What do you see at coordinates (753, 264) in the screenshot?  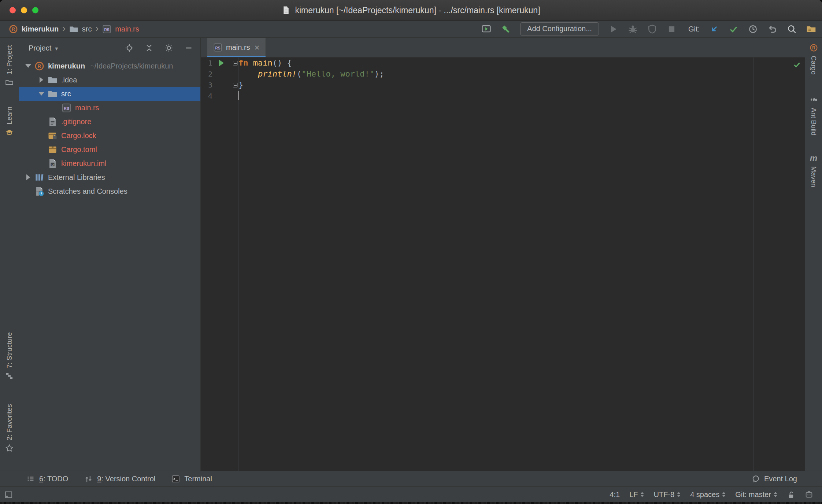 I see `right-margin-guide` at bounding box center [753, 264].